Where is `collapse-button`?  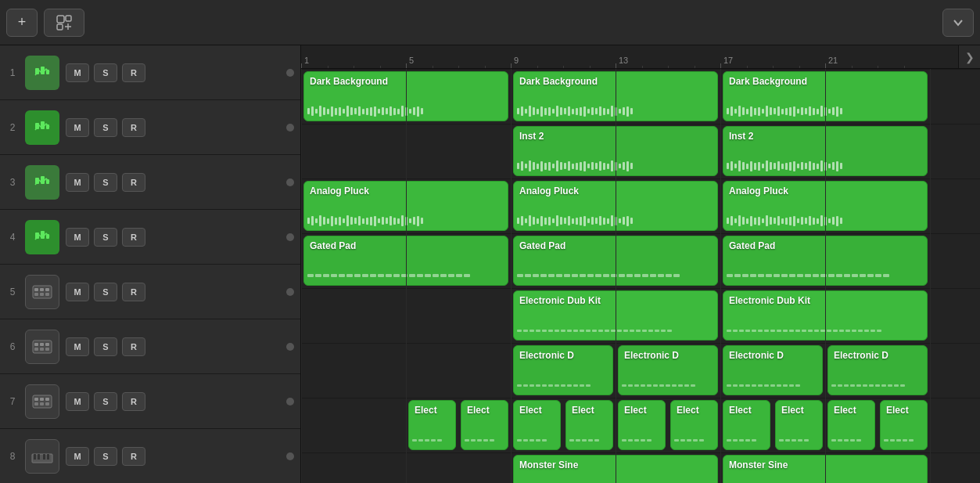
collapse-button is located at coordinates (958, 23).